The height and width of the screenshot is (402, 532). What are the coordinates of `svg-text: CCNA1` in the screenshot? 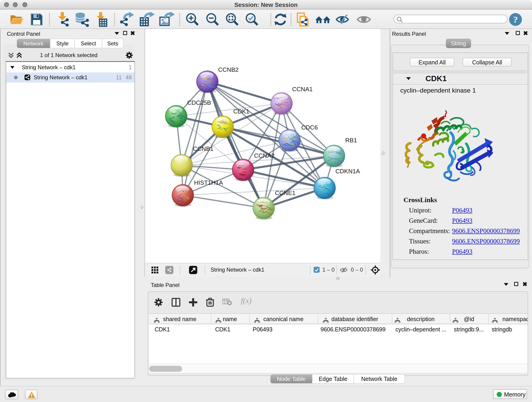 It's located at (302, 89).